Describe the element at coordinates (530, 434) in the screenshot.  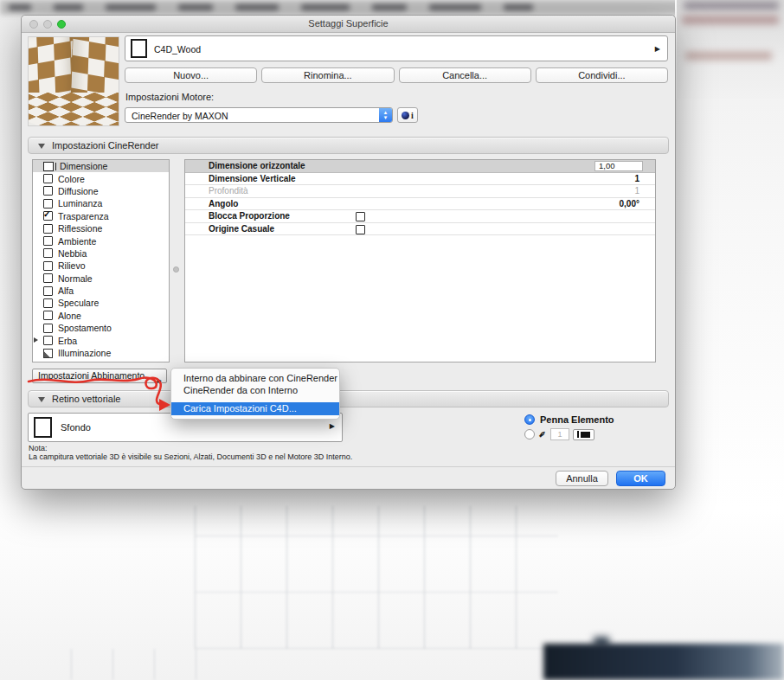
I see `penna-custom-radio` at that location.